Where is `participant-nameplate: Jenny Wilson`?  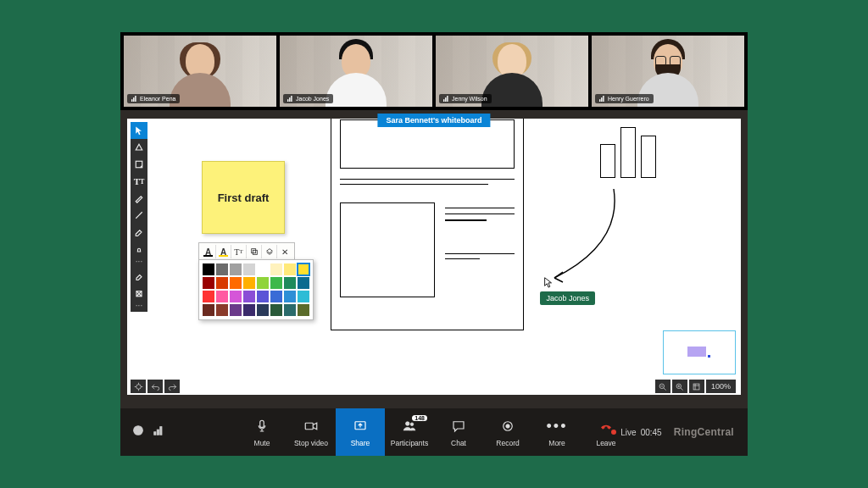
participant-nameplate: Jenny Wilson is located at coordinates (465, 98).